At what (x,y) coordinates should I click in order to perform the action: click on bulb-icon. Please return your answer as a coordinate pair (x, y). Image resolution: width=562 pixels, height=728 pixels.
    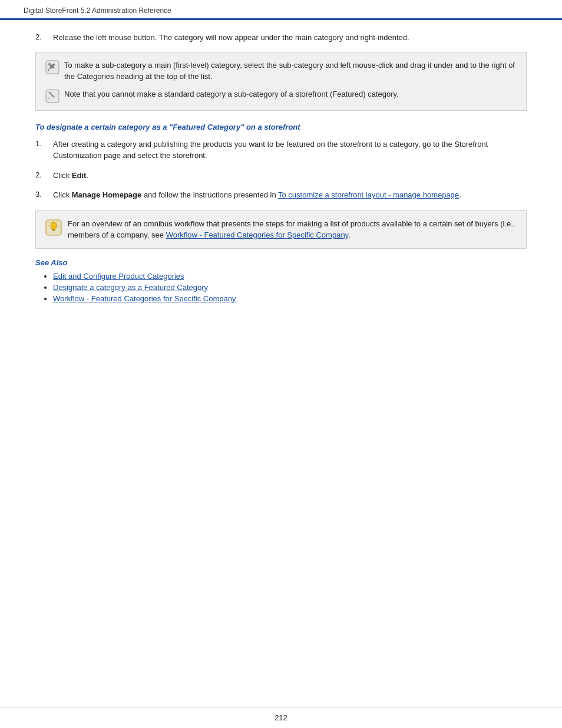
    Looking at the image, I should click on (54, 228).